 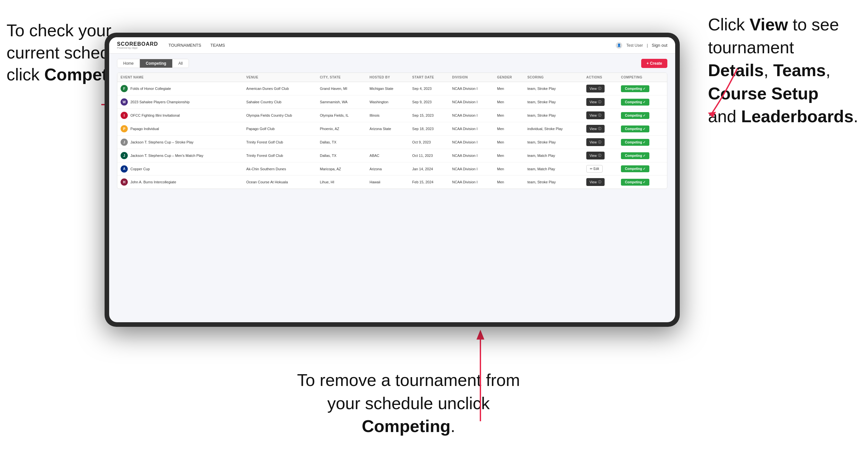 What do you see at coordinates (594, 169) in the screenshot?
I see `edit-button: ✏ Edit` at bounding box center [594, 169].